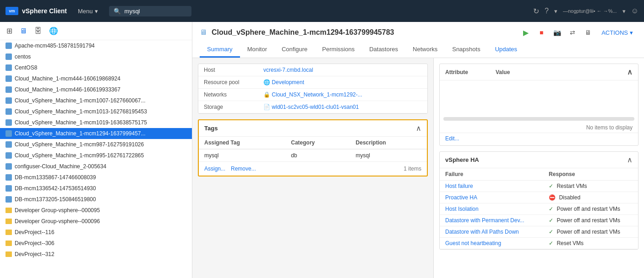 This screenshot has width=644, height=278. Describe the element at coordinates (96, 11) in the screenshot. I see `chevron-down-icon: ▾` at that location.